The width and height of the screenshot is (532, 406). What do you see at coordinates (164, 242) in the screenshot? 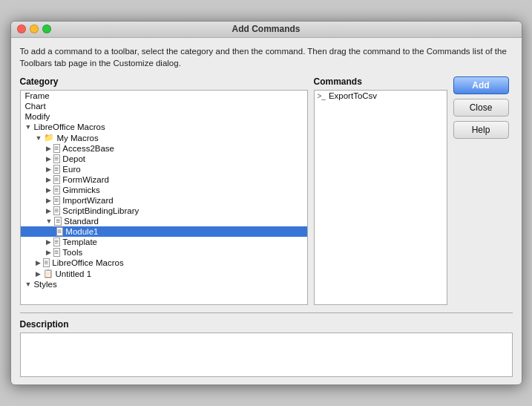
I see `category-item-template: ≡ Template` at bounding box center [164, 242].